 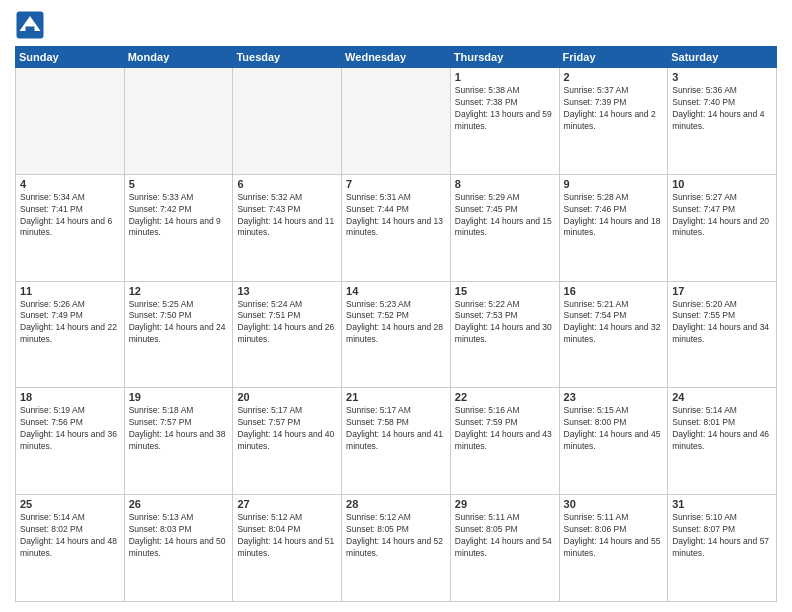 What do you see at coordinates (720, 428) in the screenshot?
I see `day-info: Sunrise: 5:14 AMSunset: 8:01 PMDaylight:…` at bounding box center [720, 428].